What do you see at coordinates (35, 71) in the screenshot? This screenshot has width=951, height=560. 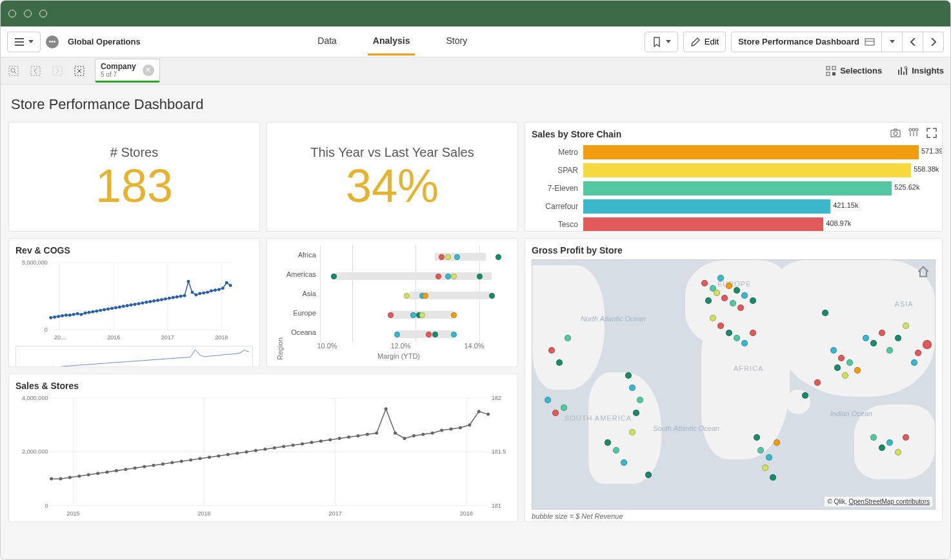 I see `step-back-icon` at bounding box center [35, 71].